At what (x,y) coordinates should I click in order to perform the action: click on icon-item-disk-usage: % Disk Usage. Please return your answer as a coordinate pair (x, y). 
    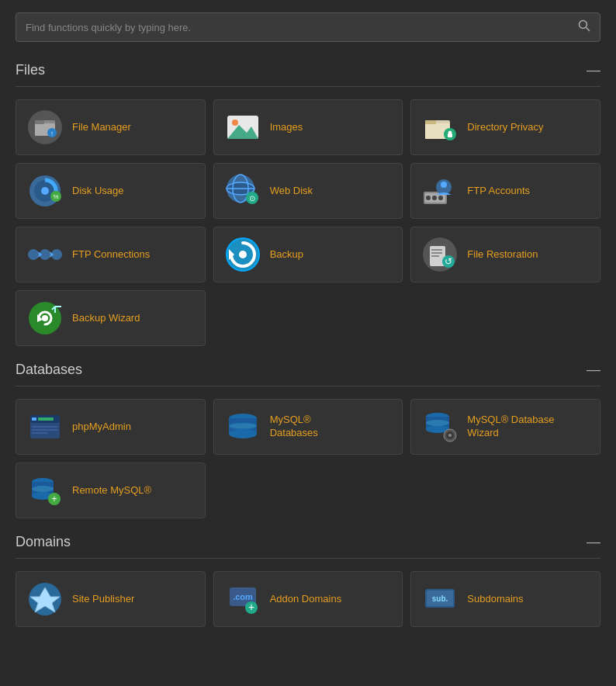
    Looking at the image, I should click on (110, 191).